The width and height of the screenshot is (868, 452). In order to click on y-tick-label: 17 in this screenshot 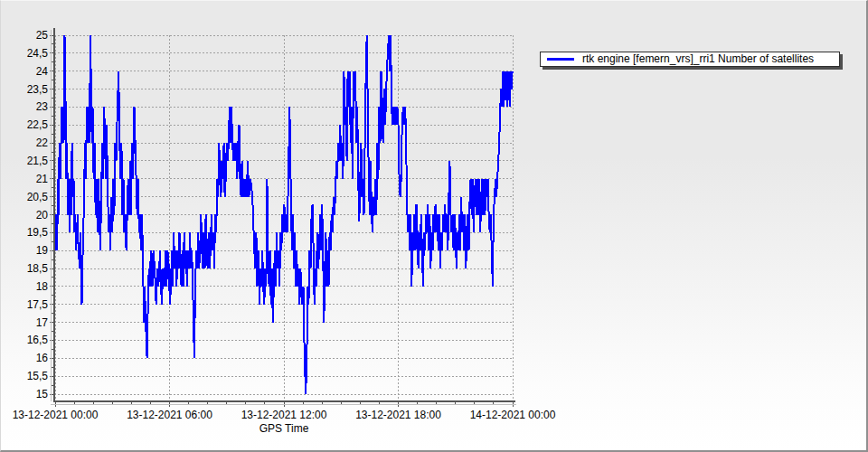, I will do `click(24, 323)`.